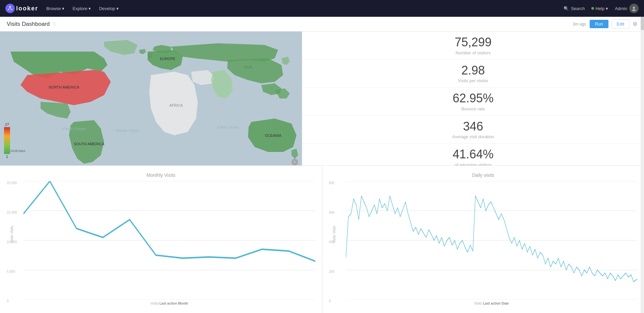 The image size is (644, 313). Describe the element at coordinates (89, 144) in the screenshot. I see `svg-text: SOUTH AMERICA` at that location.